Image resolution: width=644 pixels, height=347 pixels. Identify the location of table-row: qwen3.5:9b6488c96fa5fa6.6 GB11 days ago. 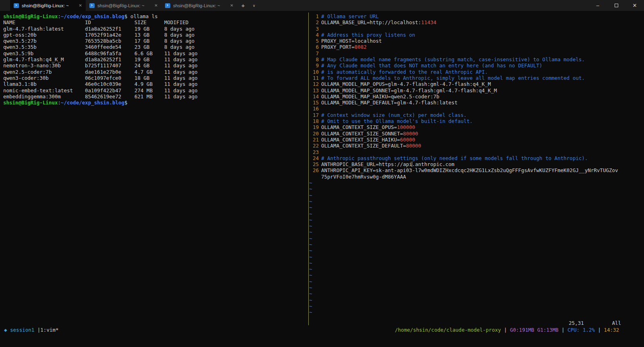
(155, 53).